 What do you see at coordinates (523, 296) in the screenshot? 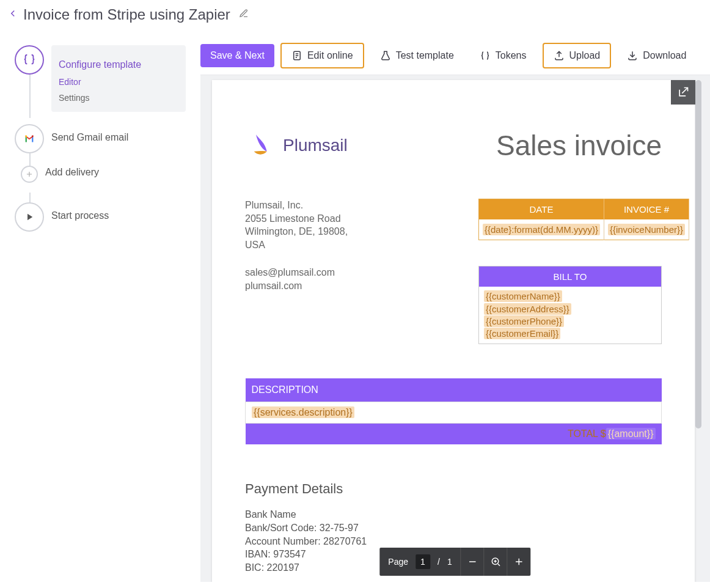
I see `customer-name-token: {{customerName}}` at bounding box center [523, 296].